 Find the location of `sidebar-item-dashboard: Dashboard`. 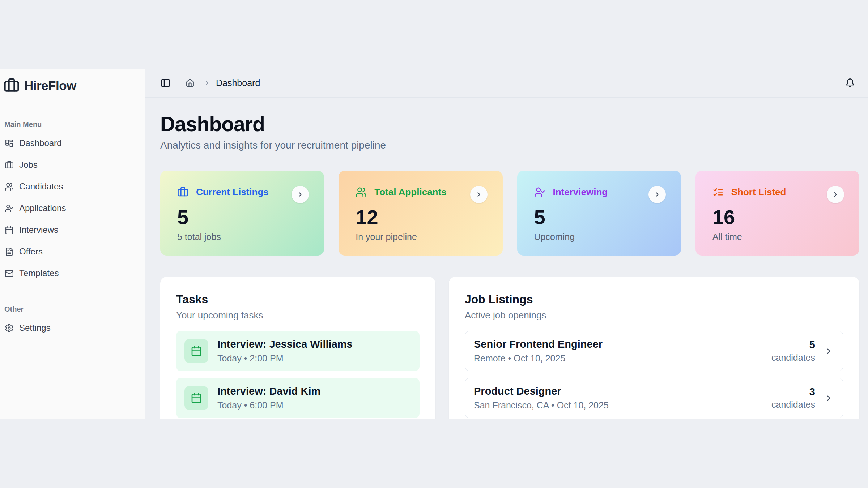

sidebar-item-dashboard: Dashboard is located at coordinates (72, 143).